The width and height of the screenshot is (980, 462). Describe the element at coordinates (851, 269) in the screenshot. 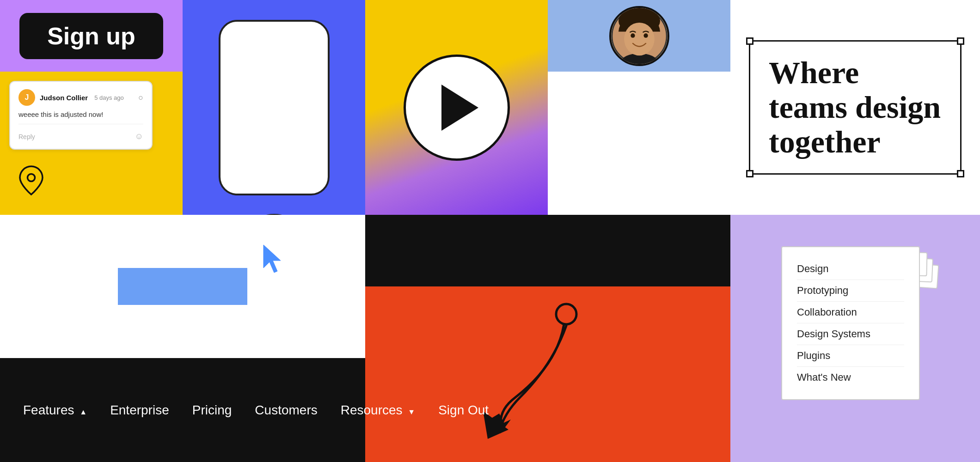

I see `feature-item-design: Design` at that location.